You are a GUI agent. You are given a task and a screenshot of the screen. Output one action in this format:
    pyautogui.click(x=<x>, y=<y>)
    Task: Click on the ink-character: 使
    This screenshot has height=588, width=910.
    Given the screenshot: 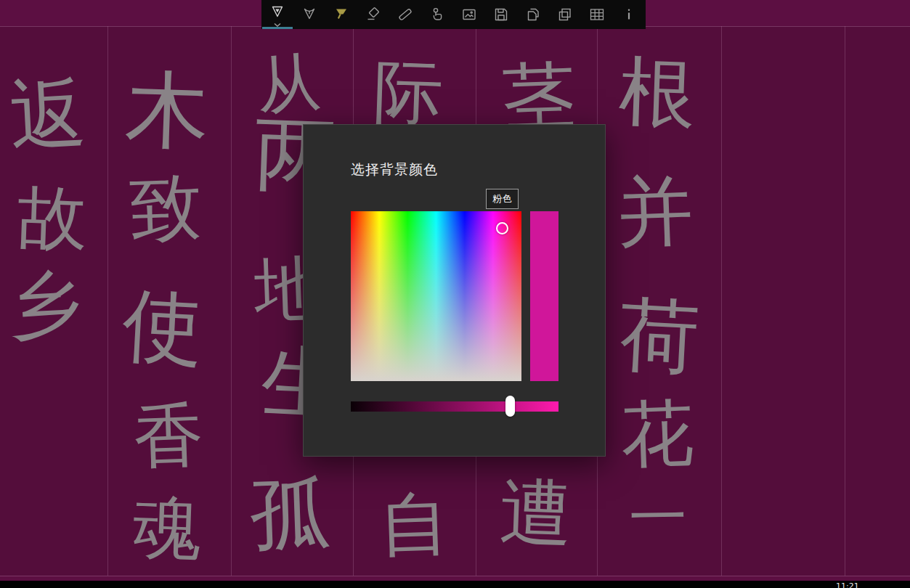 What is the action you would take?
    pyautogui.click(x=163, y=327)
    